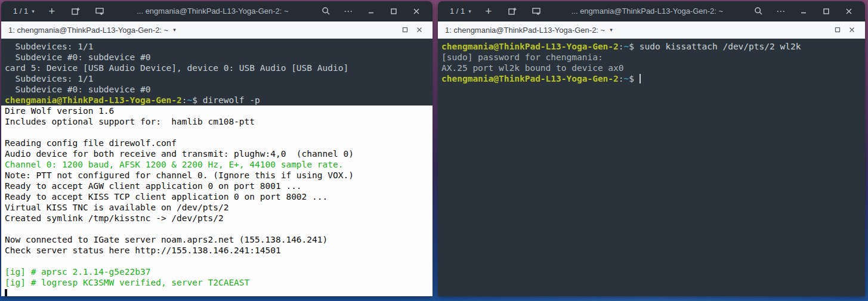  Describe the element at coordinates (651, 57) in the screenshot. I see `terminal-line: [sudo] password for chengmania:` at that location.